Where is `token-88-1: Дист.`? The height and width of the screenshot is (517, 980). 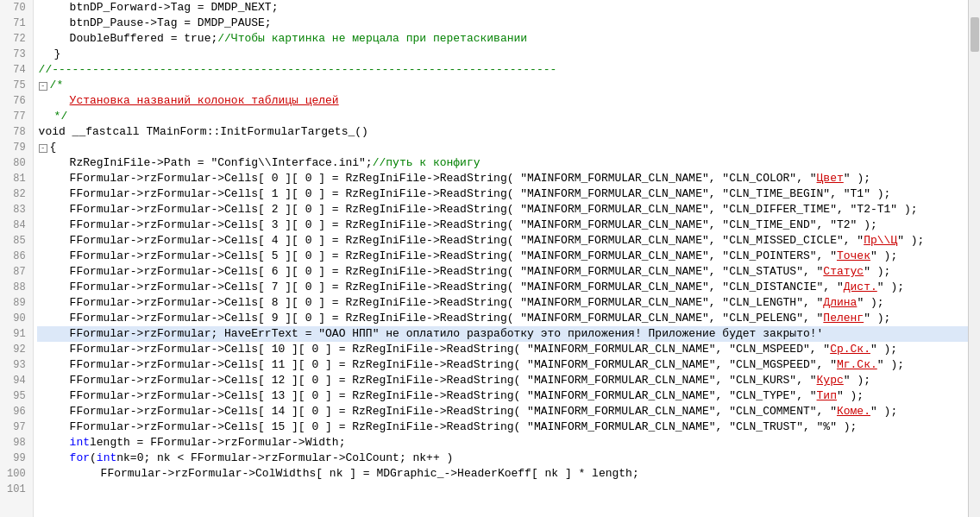 token-88-1: Дист. is located at coordinates (861, 287).